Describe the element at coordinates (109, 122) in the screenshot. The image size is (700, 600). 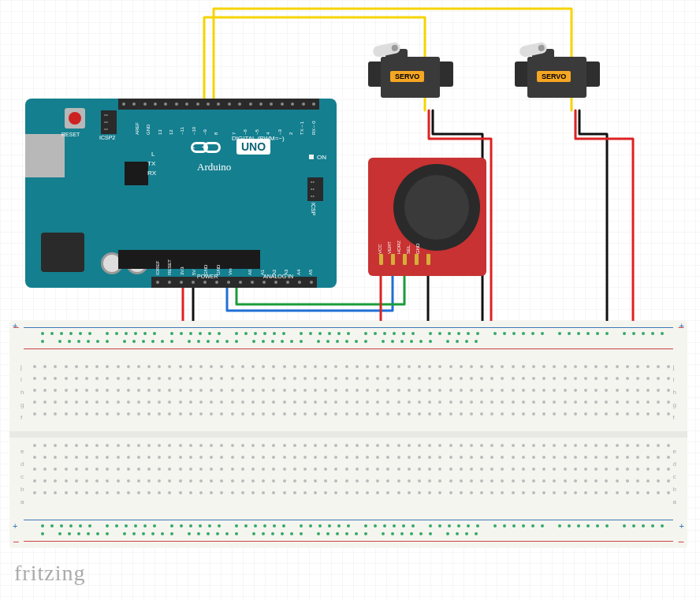
I see `icsp2-header` at that location.